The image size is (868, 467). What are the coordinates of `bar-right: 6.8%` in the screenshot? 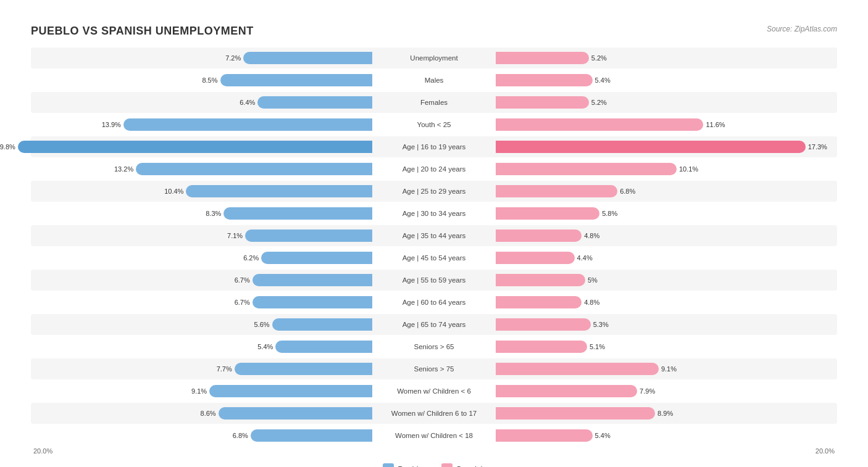 It's located at (557, 191).